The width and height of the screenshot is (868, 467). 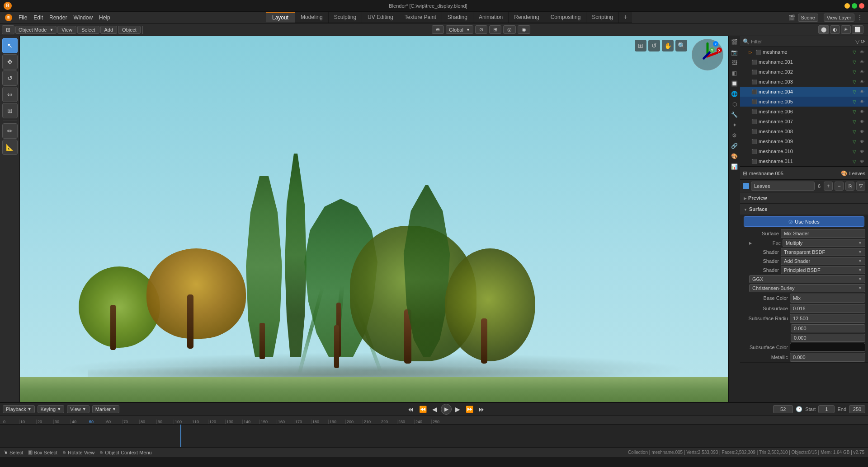 I want to click on tab-uv-editing: UV Editing, so click(x=381, y=17).